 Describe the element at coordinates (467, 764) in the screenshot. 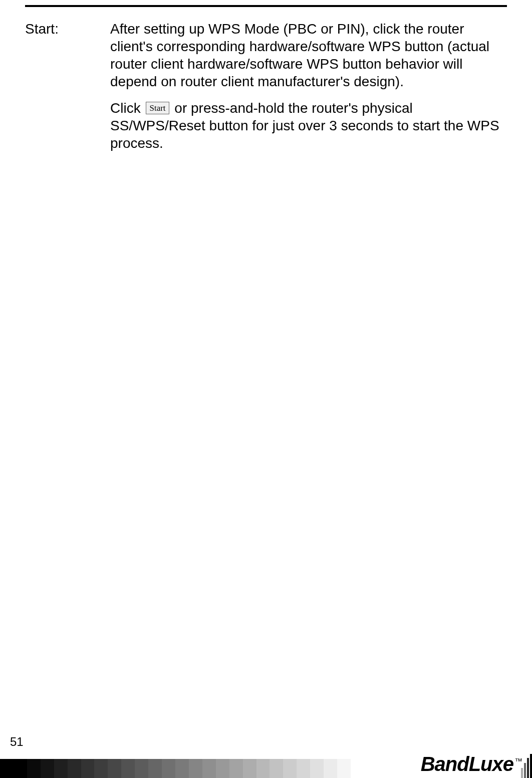

I see `brand-name: BandLuxe` at that location.